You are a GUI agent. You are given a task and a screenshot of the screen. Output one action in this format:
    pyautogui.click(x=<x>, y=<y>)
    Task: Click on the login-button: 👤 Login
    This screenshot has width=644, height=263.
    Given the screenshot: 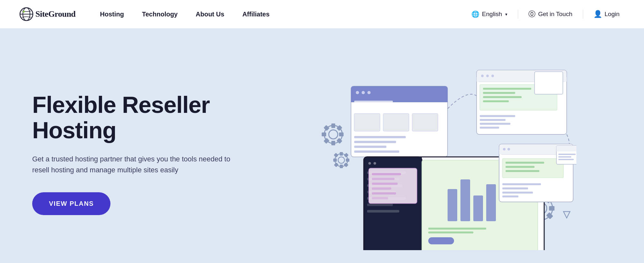 What is the action you would take?
    pyautogui.click(x=607, y=14)
    